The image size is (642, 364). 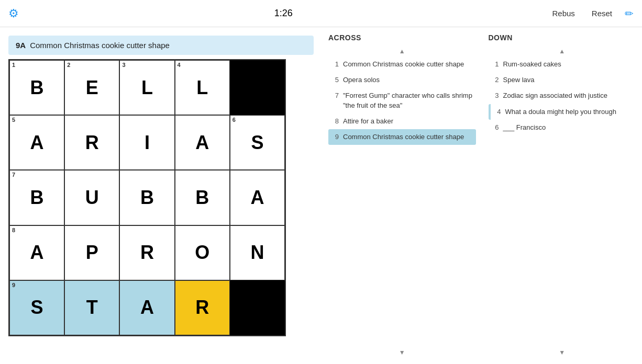 I want to click on cell-letter: P, so click(x=92, y=253).